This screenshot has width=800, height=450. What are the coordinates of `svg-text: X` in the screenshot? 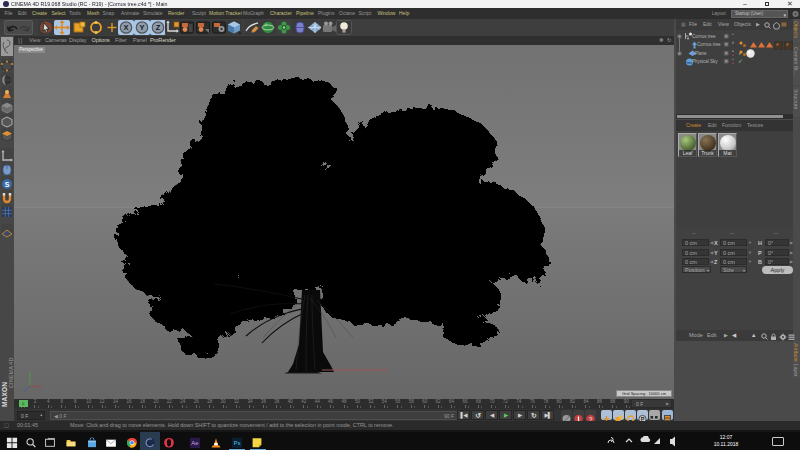 It's located at (126, 28).